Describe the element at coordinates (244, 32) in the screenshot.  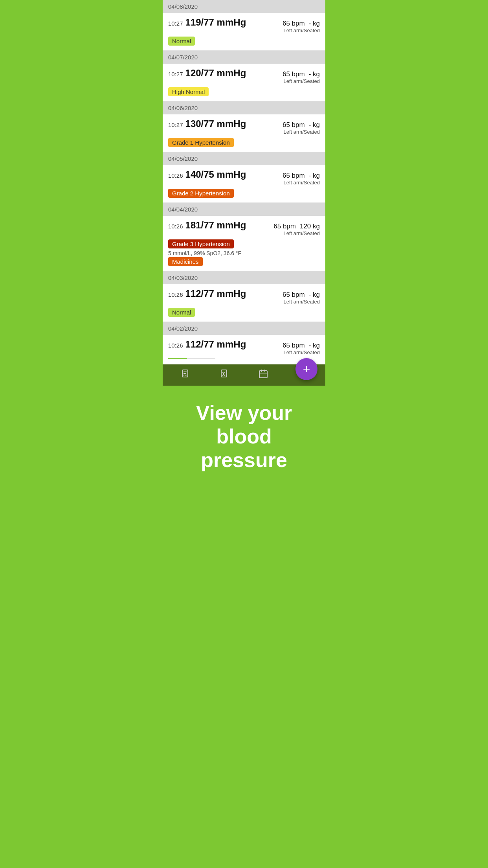
I see `list-item: 10:27119/77 mmHg65 bpm- kgLeft arm/Seate…` at that location.